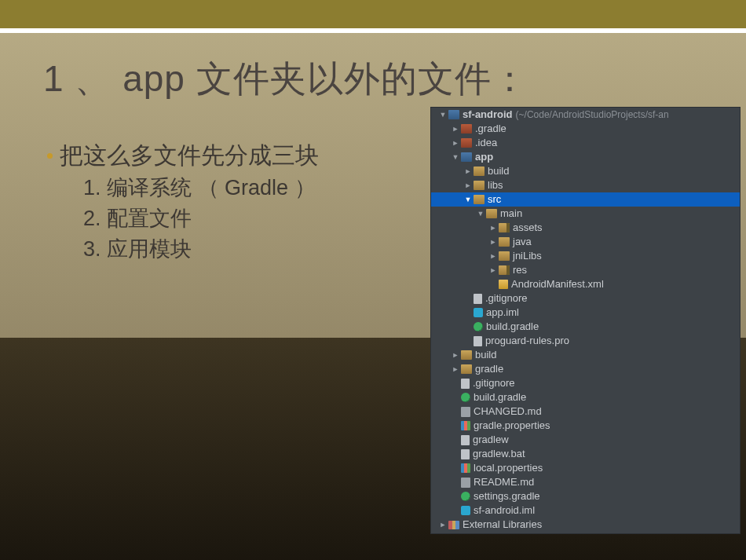  What do you see at coordinates (491, 129) in the screenshot?
I see `tree-label: .gradle` at bounding box center [491, 129].